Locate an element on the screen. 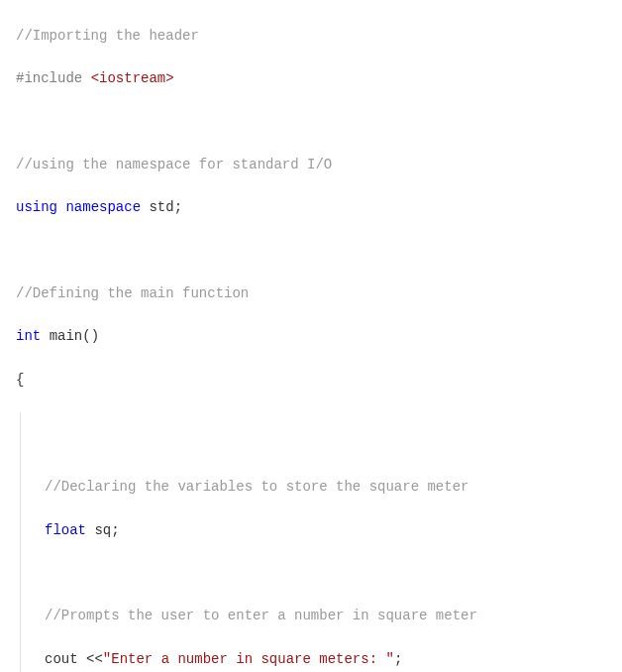 This screenshot has width=622, height=672. code-line: float sq; is located at coordinates (325, 531).